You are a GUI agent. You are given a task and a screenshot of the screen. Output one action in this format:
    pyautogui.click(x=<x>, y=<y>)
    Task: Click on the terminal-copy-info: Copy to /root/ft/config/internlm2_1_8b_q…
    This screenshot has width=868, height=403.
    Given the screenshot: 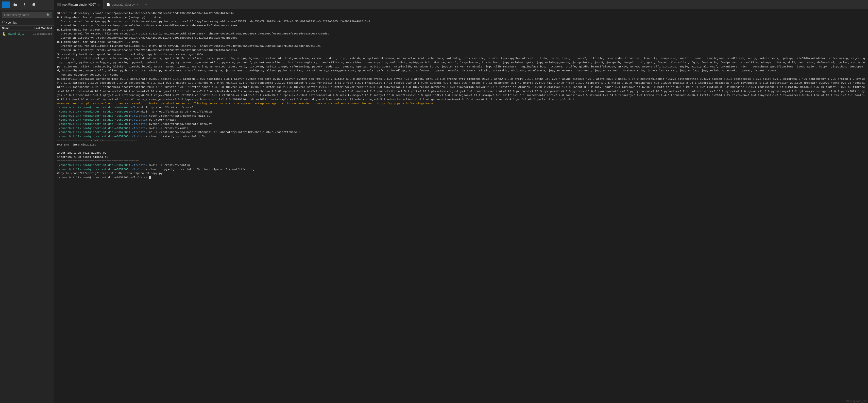 What is the action you would take?
    pyautogui.click(x=461, y=173)
    